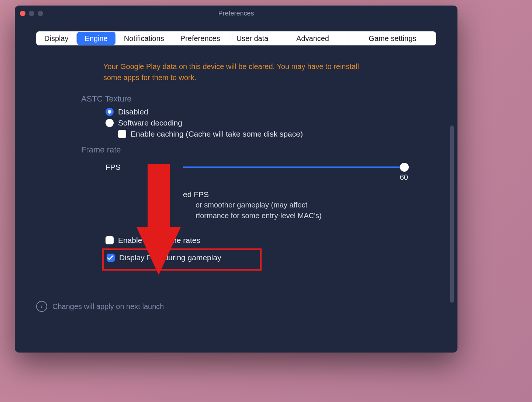 Image resolution: width=532 pixels, height=402 pixels. What do you see at coordinates (452, 214) in the screenshot?
I see `scrollbar` at bounding box center [452, 214].